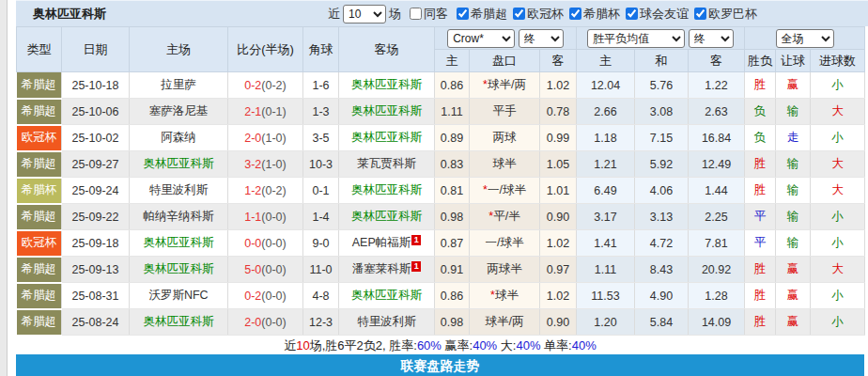  Describe the element at coordinates (505, 86) in the screenshot. I see `handicap-line: *球半/两` at that location.